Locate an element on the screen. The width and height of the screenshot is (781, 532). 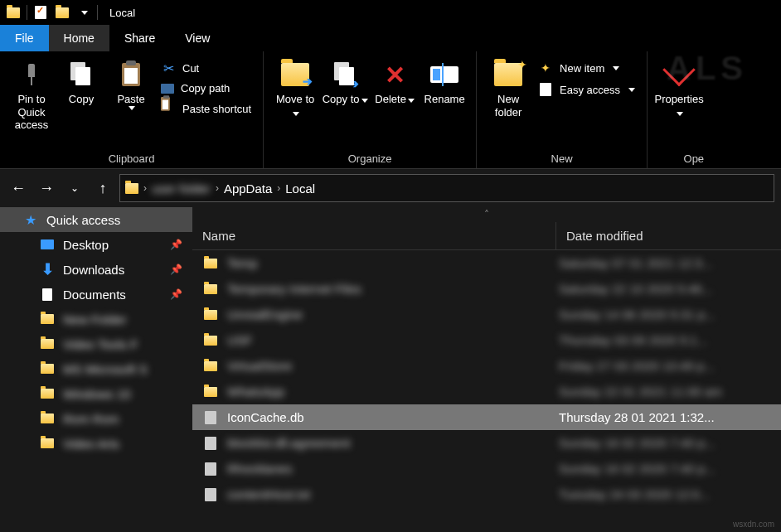
sidebar-downloads: ⬇ Downloads 📌 is located at coordinates (96, 269).